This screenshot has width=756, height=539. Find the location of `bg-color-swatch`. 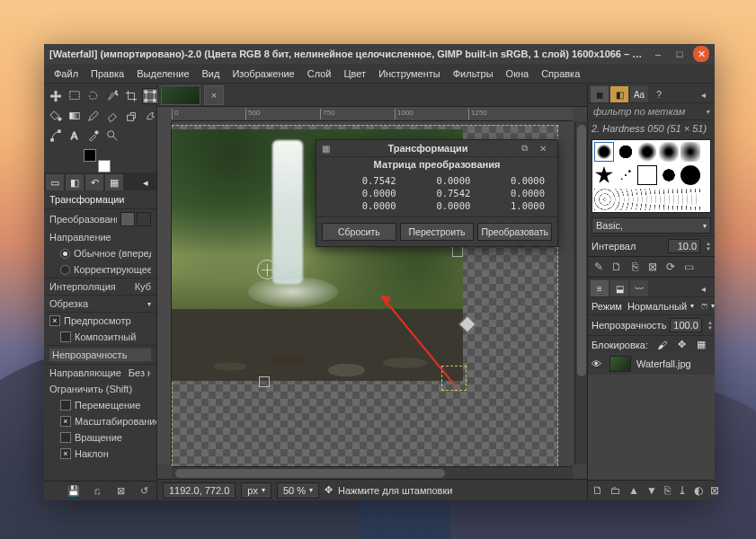

bg-color-swatch is located at coordinates (104, 166).